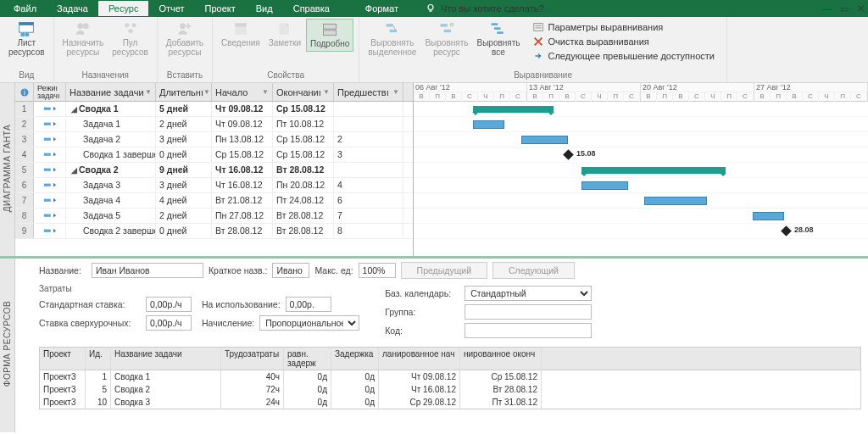 The image size is (868, 434). What do you see at coordinates (450, 378) in the screenshot?
I see `assignment-table: ПроектИд.Название задачиТрудозатратыравн…` at bounding box center [450, 378].